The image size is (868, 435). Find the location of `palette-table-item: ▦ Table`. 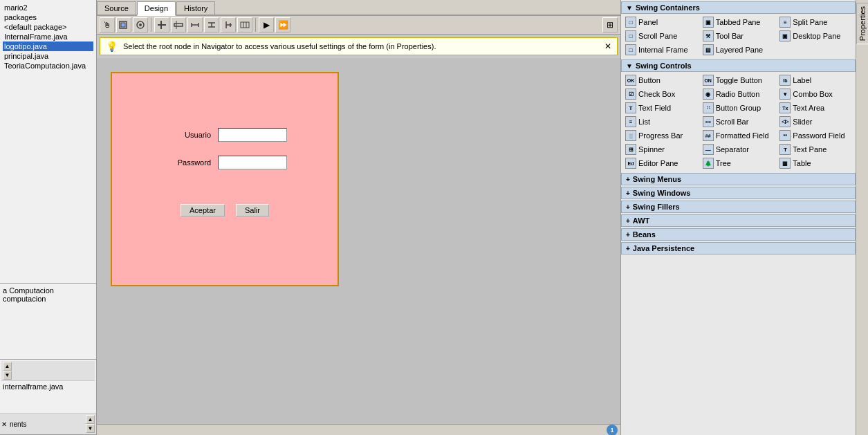

palette-table-item: ▦ Table is located at coordinates (815, 163).